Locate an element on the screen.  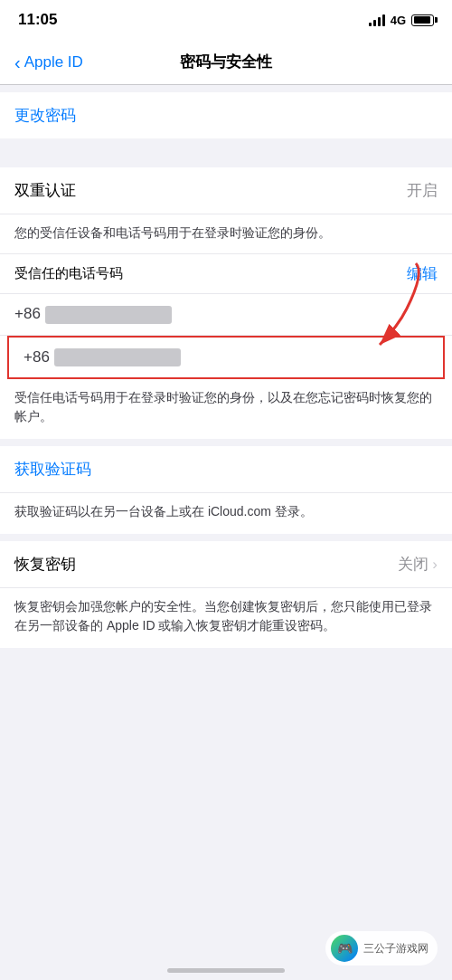
two-factor-status: 开启 is located at coordinates (422, 190).